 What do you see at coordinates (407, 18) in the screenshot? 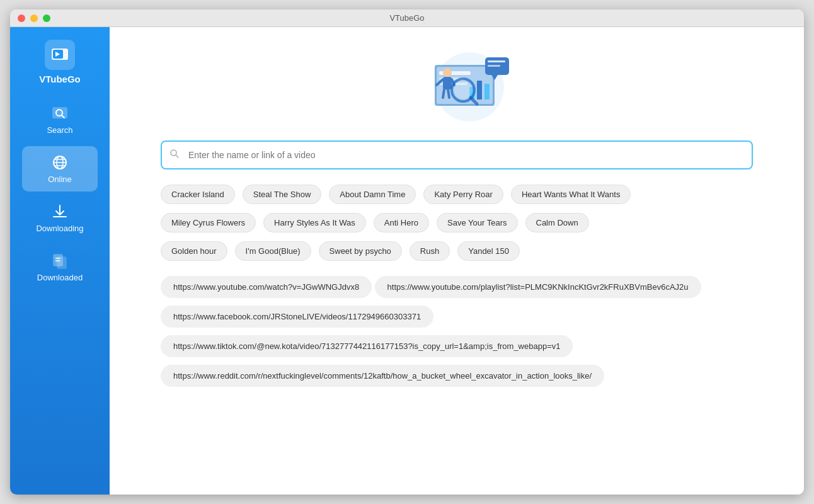
I see `window-title: VTubeGo` at bounding box center [407, 18].